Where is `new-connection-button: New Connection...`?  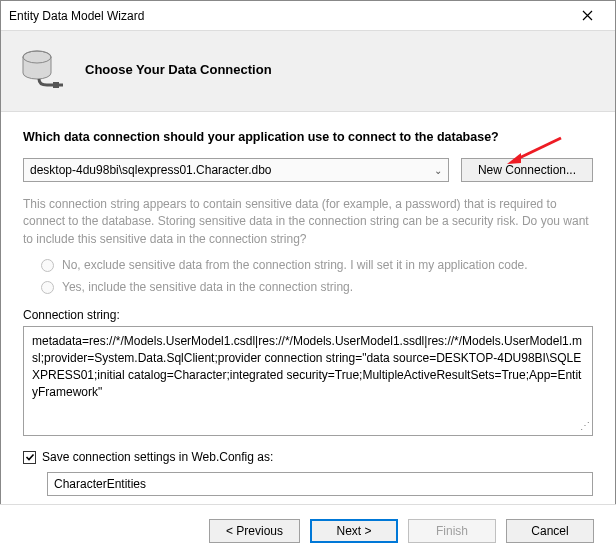
new-connection-button: New Connection... is located at coordinates (527, 170).